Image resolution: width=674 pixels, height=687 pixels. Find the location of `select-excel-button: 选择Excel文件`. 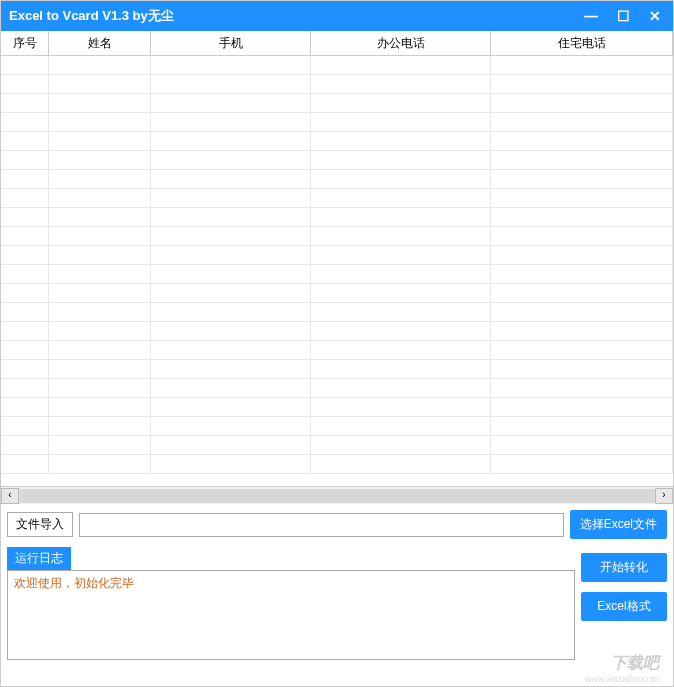

select-excel-button: 选择Excel文件 is located at coordinates (618, 524).